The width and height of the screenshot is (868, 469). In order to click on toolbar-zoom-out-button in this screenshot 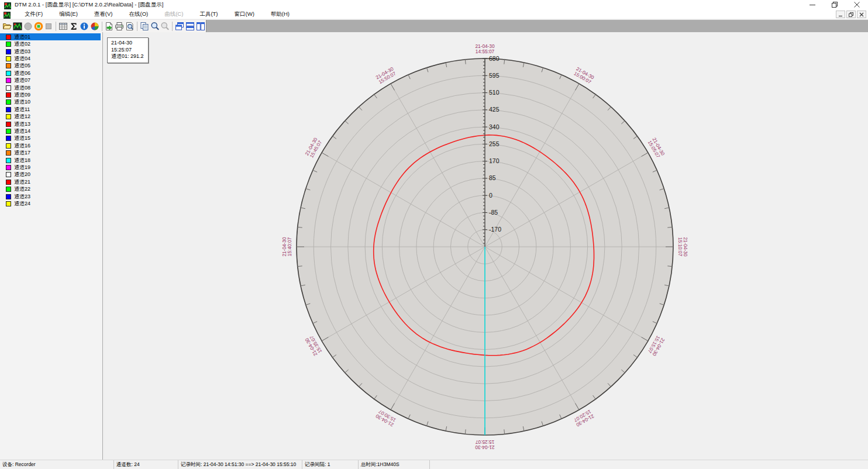, I will do `click(166, 26)`.